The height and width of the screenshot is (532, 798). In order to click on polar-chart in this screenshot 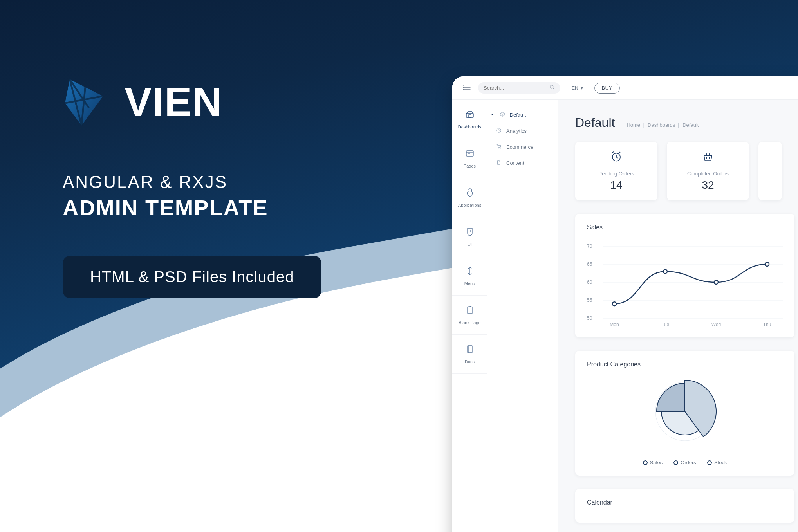, I will do `click(685, 413)`.